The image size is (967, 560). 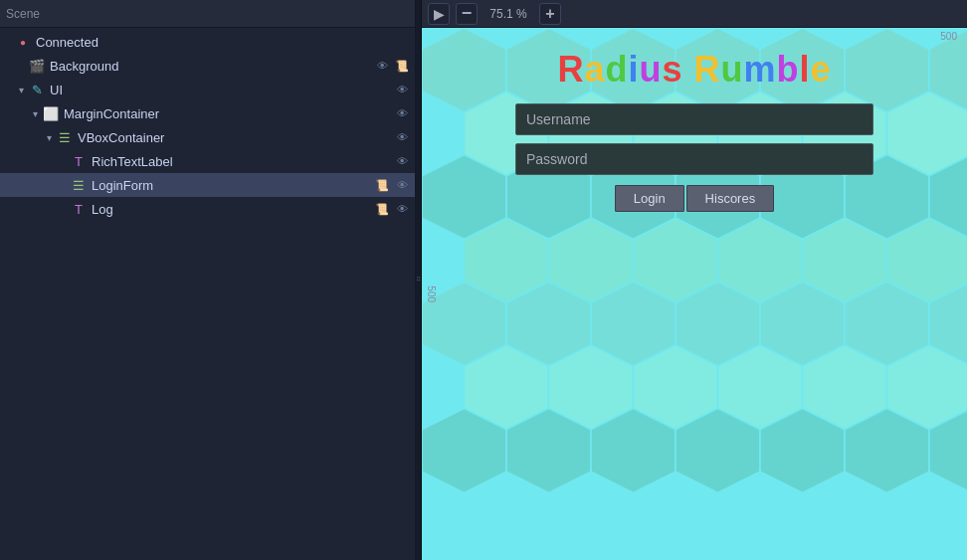 I want to click on tree-actions-loginform: 📜👁, so click(x=392, y=185).